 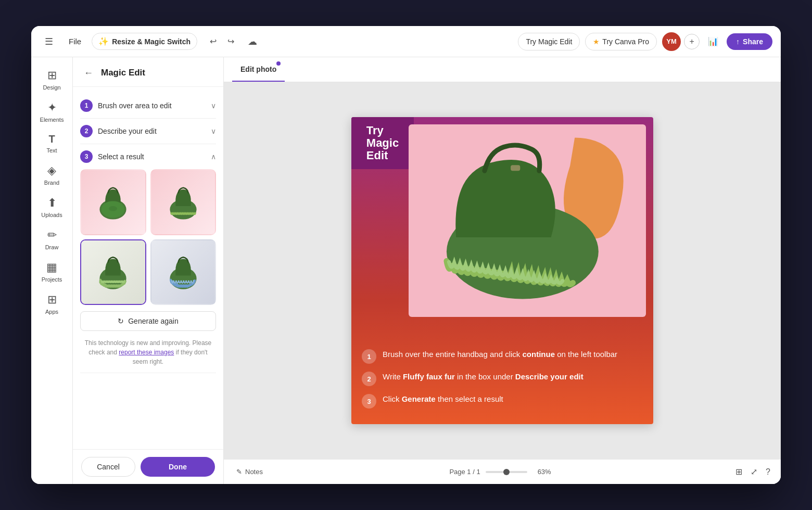 I want to click on sidebar-item-design: ⊞ Design, so click(x=52, y=80).